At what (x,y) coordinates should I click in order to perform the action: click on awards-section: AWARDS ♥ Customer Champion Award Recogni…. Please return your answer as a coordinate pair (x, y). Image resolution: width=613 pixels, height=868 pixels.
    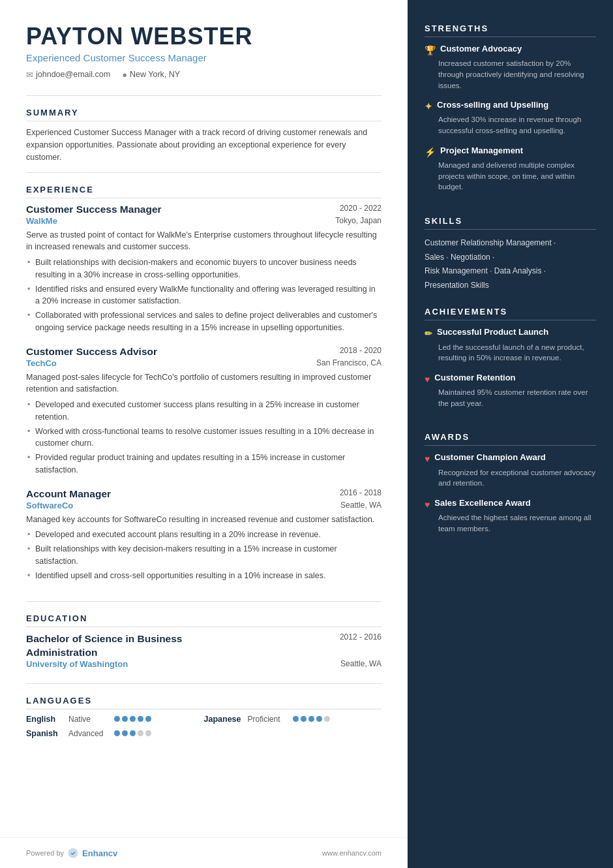
    Looking at the image, I should click on (510, 488).